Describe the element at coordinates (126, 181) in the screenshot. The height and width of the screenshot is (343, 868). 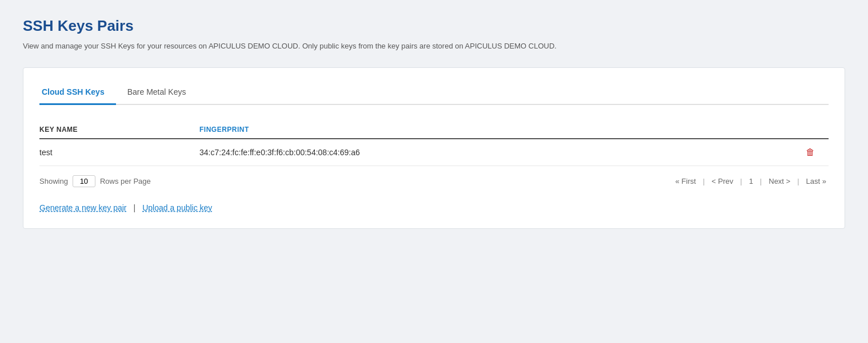
I see `rows-per-page-label: Rows per Page` at that location.